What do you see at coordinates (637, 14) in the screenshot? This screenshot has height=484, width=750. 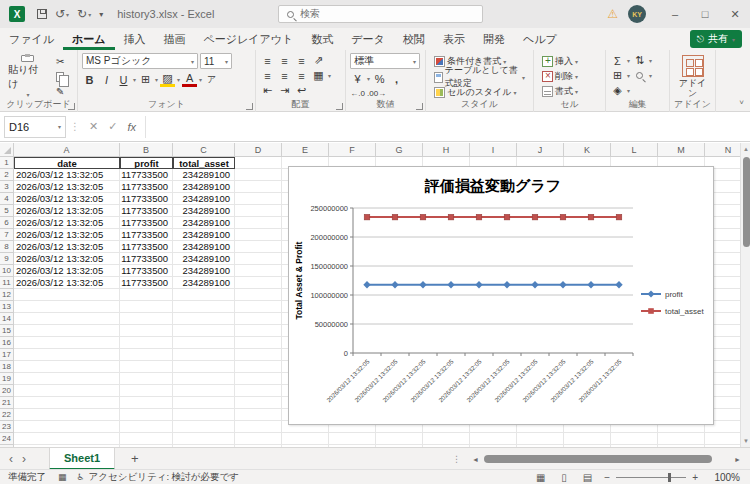 I see `avatar: KY` at bounding box center [637, 14].